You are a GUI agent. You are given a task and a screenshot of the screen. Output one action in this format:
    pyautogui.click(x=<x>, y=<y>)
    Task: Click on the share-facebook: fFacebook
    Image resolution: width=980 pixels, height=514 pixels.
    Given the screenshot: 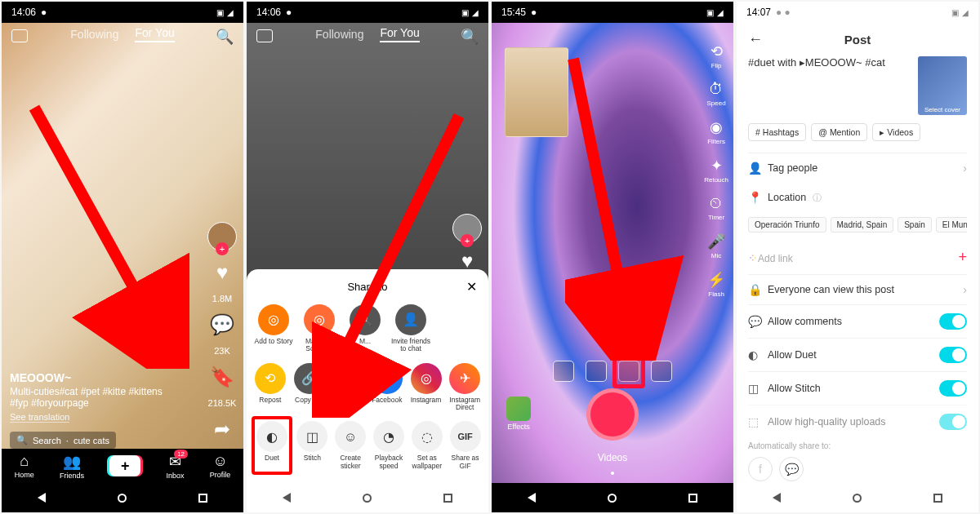 What is the action you would take?
    pyautogui.click(x=387, y=388)
    